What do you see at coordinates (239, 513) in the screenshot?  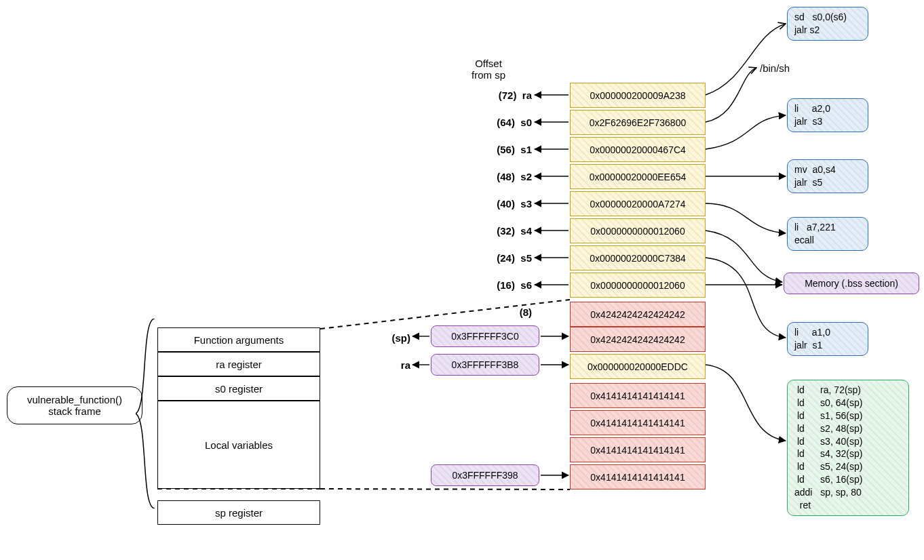 I see `frame-row-sp: sp register` at bounding box center [239, 513].